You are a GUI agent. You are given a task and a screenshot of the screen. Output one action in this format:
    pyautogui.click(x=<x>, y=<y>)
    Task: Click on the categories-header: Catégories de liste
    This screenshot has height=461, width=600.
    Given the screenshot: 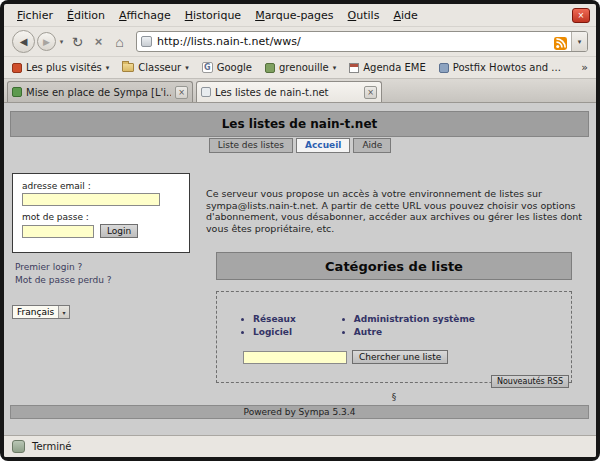 What is the action you would take?
    pyautogui.click(x=394, y=266)
    